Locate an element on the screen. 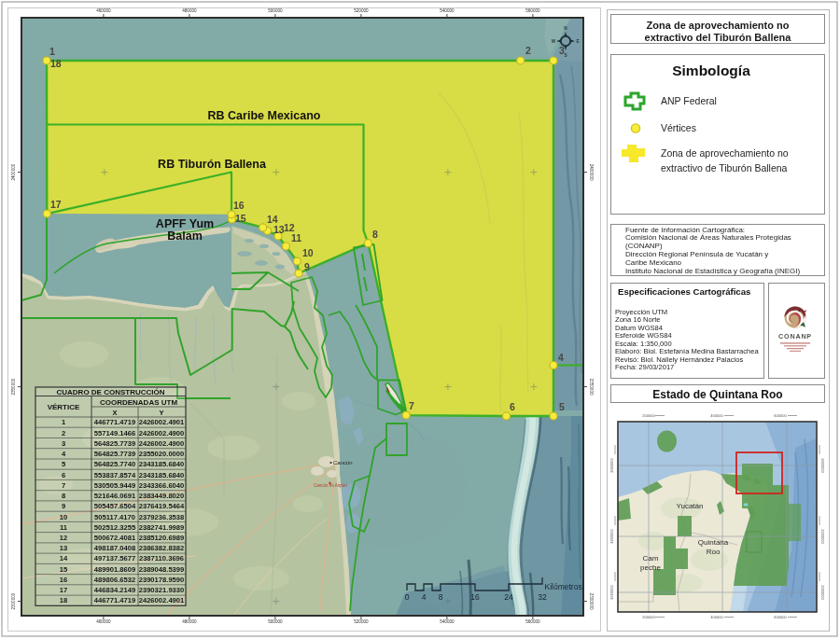 The height and width of the screenshot is (639, 840). svg-text: 497137.5677 is located at coordinates (115, 558).